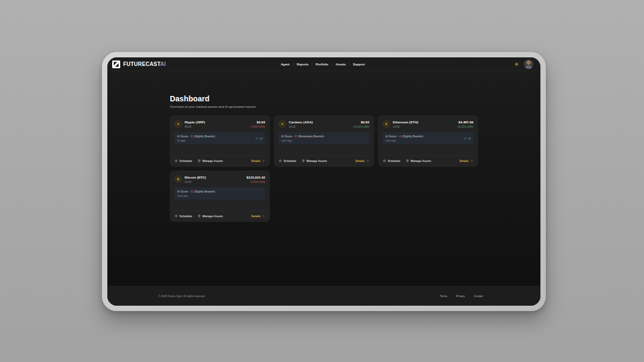 Image resolution: width=644 pixels, height=362 pixels. Describe the element at coordinates (145, 64) in the screenshot. I see `brand-text: FUTURECASTAI` at that location.